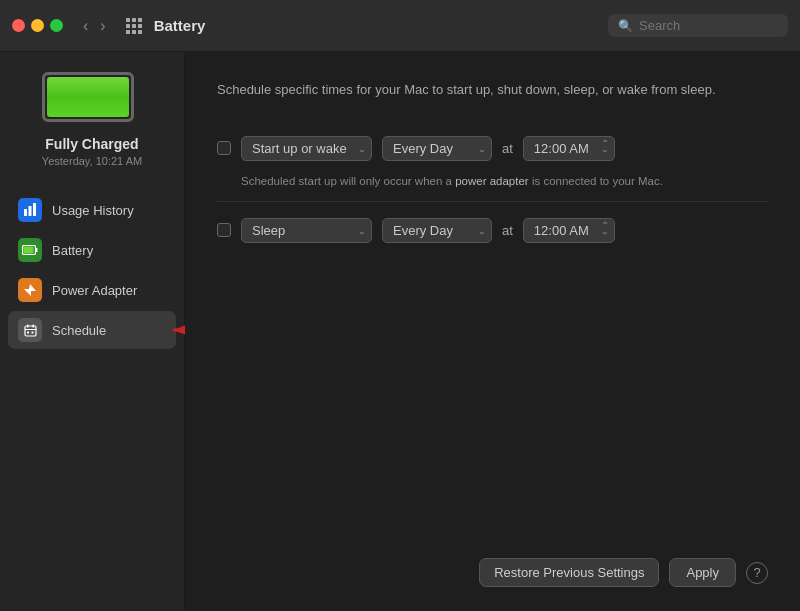 This screenshot has width=800, height=611. I want to click on schedule-icon, so click(30, 330).